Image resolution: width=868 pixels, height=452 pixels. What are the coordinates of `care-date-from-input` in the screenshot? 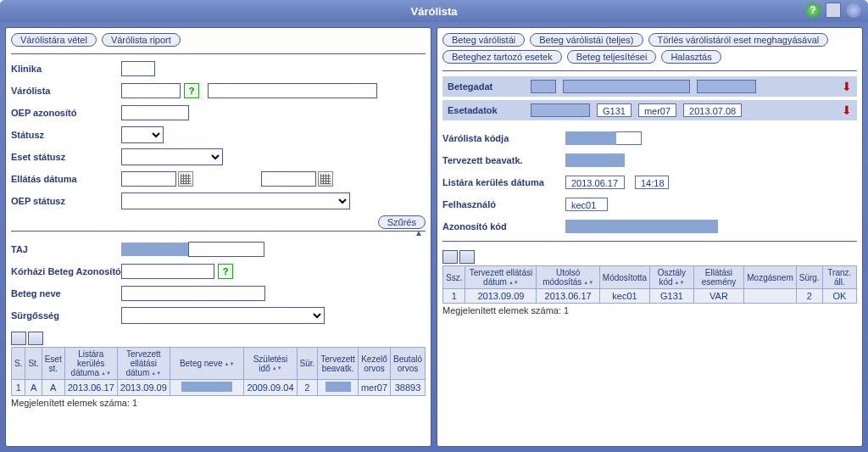 It's located at (149, 179).